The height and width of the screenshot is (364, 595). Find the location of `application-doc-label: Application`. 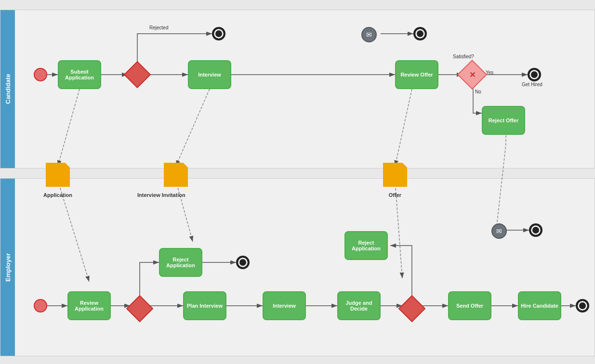

application-doc-label: Application is located at coordinates (58, 195).